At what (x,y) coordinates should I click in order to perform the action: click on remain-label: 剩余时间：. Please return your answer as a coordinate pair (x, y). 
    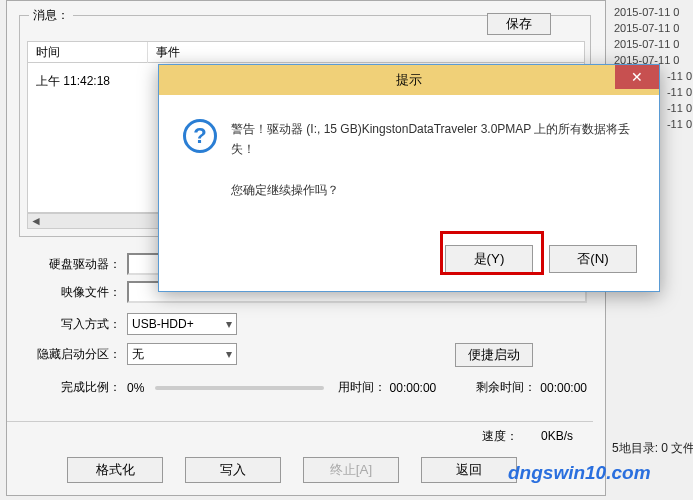
    Looking at the image, I should click on (506, 388).